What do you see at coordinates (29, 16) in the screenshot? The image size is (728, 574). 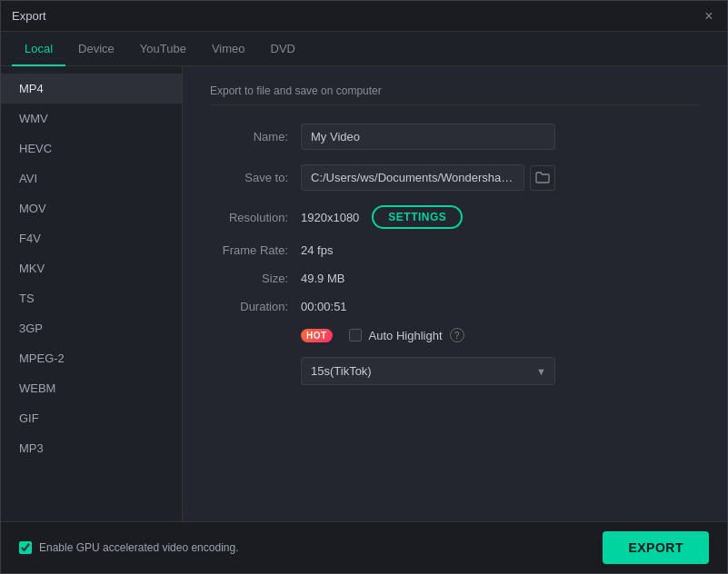 I see `dialog-title: Export` at bounding box center [29, 16].